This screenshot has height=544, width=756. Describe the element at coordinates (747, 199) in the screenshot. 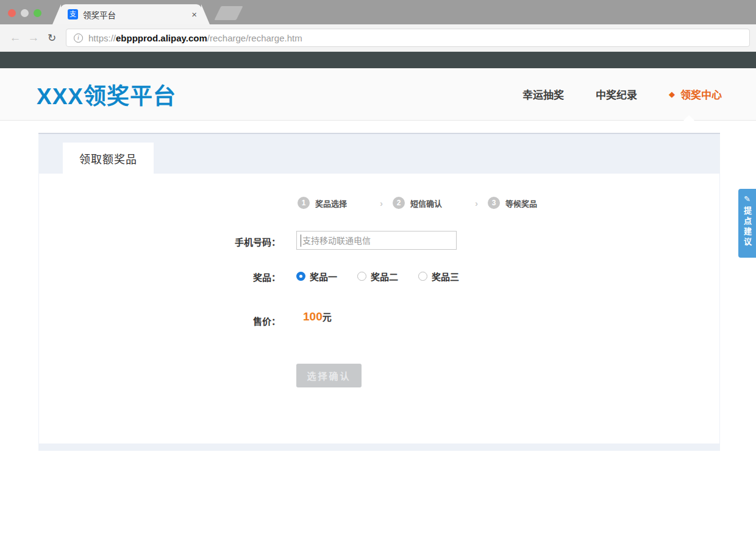

I see `pencil-icon: ✎` at that location.